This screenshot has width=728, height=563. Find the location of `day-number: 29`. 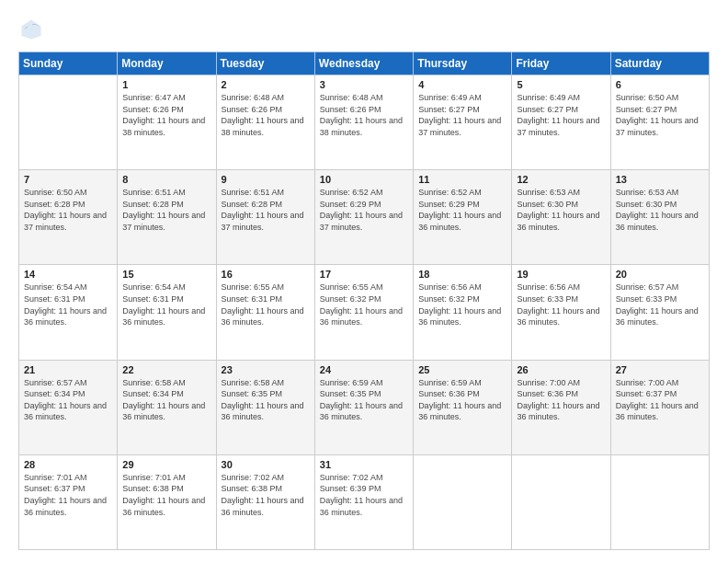

day-number: 29 is located at coordinates (166, 465).